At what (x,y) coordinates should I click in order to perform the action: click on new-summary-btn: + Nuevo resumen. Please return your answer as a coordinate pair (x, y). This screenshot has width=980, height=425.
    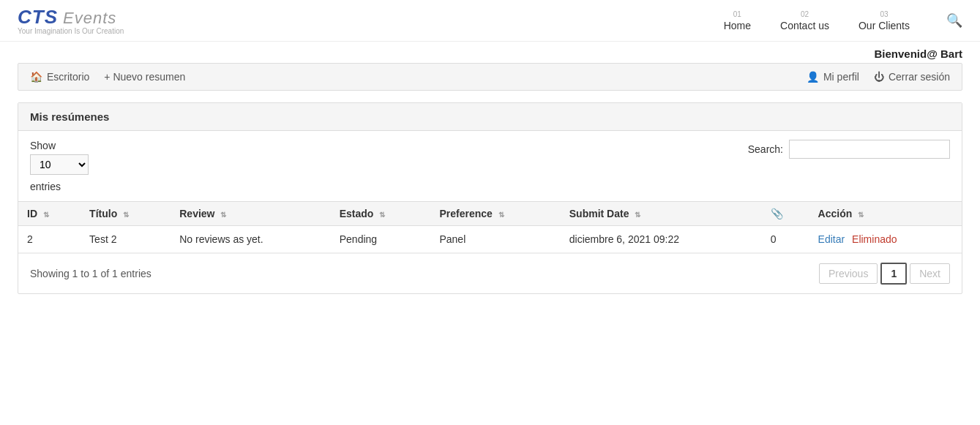
    Looking at the image, I should click on (145, 77).